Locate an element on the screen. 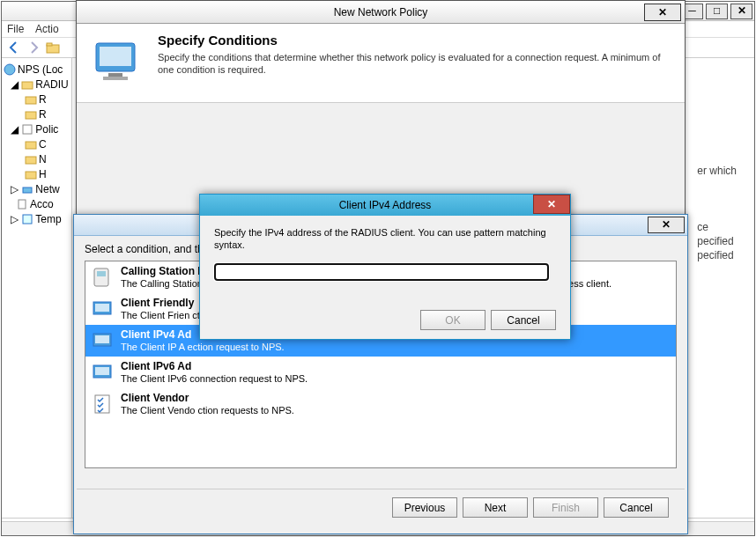  network-icon is located at coordinates (27, 189).